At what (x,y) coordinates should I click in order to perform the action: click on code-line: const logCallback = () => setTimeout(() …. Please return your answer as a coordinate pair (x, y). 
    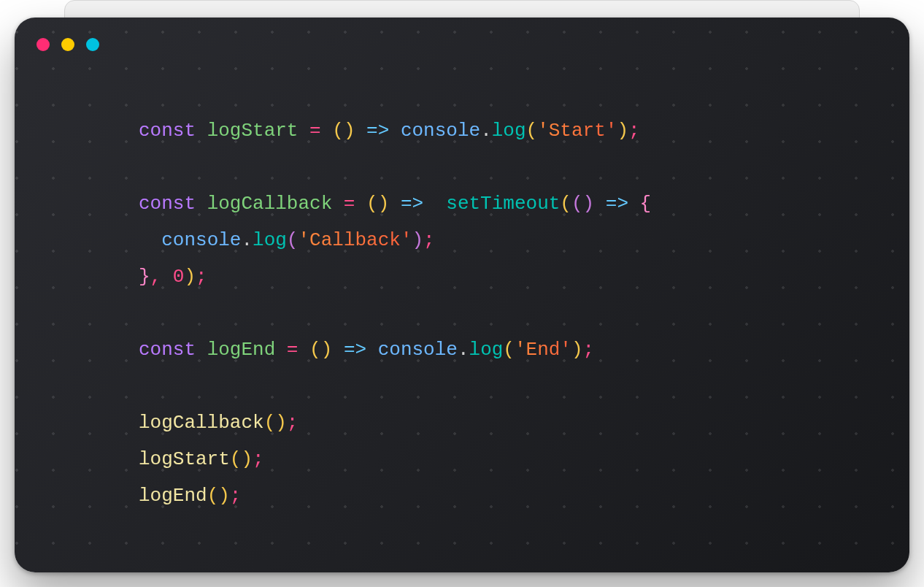
    Looking at the image, I should click on (395, 204).